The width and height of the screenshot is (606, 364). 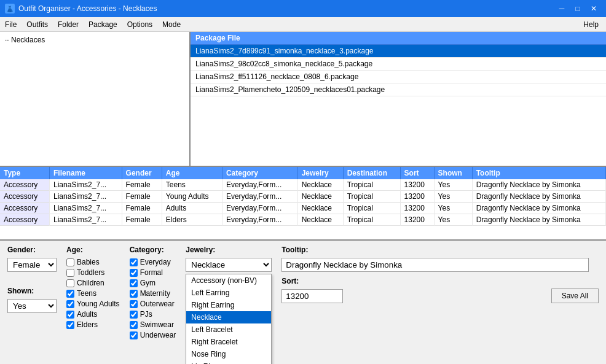 What do you see at coordinates (68, 25) in the screenshot?
I see `menu-folder: Folder` at bounding box center [68, 25].